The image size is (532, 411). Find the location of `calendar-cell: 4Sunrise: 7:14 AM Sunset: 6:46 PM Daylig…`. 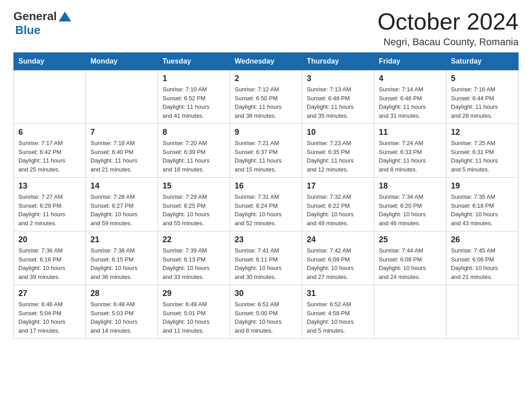

calendar-cell: 4Sunrise: 7:14 AM Sunset: 6:46 PM Daylig… is located at coordinates (410, 97).